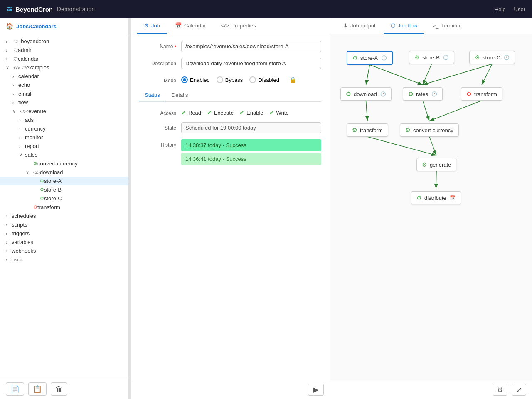 The width and height of the screenshot is (532, 399). Describe the element at coordinates (152, 26) in the screenshot. I see `tab-job: ⚙ Job` at that location.